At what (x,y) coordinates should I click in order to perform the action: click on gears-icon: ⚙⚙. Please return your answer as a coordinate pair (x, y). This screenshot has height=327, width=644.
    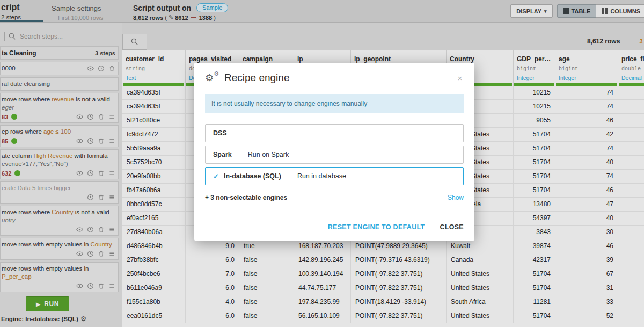
    Looking at the image, I should click on (211, 78).